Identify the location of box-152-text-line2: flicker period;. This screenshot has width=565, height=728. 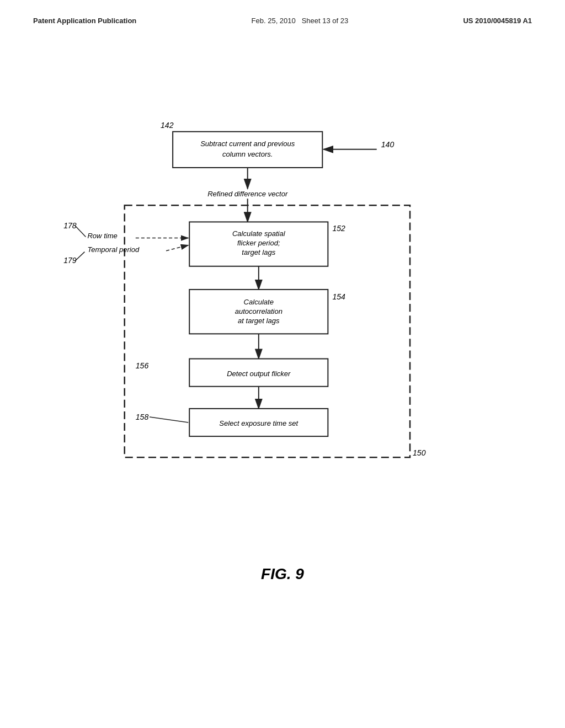
(259, 243).